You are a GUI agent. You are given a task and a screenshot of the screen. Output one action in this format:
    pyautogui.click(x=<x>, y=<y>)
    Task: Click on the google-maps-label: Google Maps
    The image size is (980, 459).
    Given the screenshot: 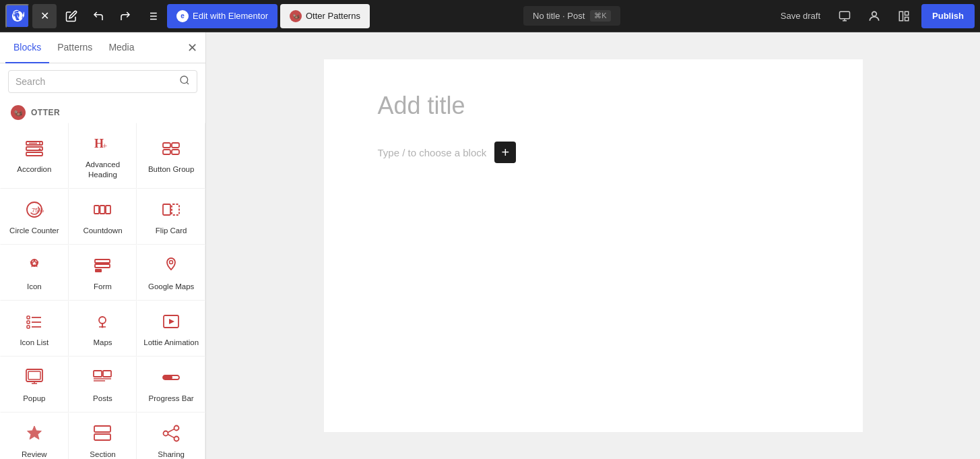 What is the action you would take?
    pyautogui.click(x=171, y=287)
    